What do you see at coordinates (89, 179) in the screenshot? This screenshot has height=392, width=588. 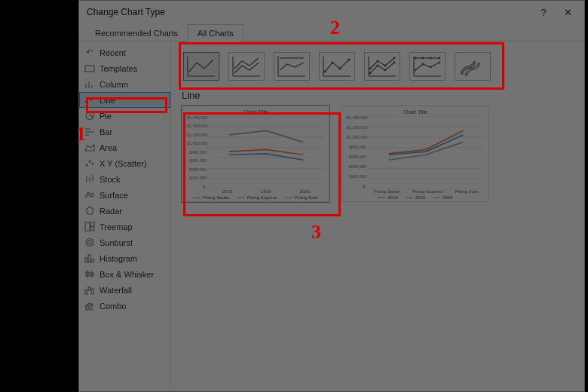 I see `stock-chart-icon` at bounding box center [89, 179].